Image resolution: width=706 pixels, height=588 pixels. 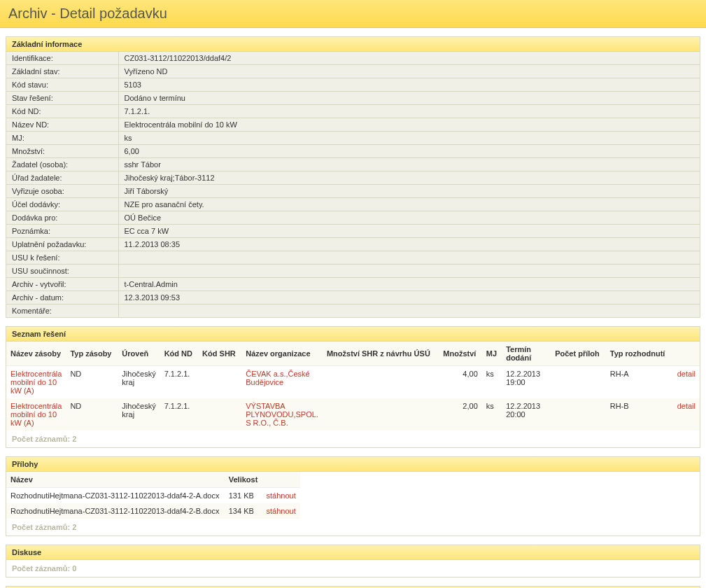 What do you see at coordinates (409, 112) in the screenshot?
I see `basic-info-value: 7.1.2.1.` at bounding box center [409, 112].